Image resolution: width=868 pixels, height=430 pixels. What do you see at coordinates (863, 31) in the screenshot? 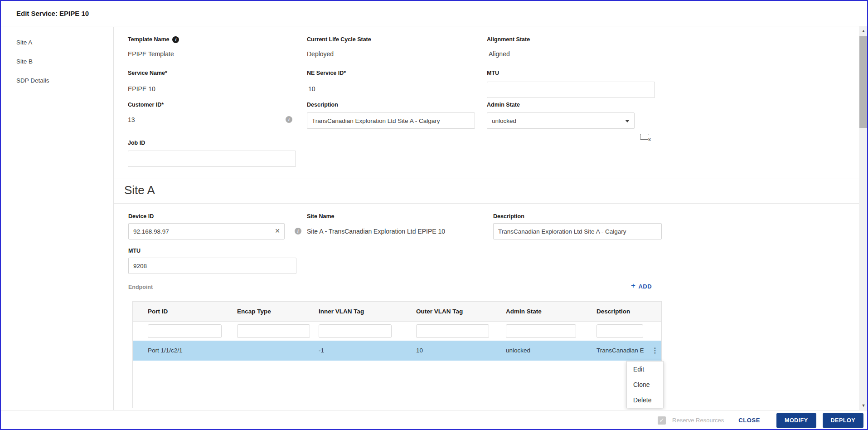
I see `scroll-up-icon: ▲` at bounding box center [863, 31].